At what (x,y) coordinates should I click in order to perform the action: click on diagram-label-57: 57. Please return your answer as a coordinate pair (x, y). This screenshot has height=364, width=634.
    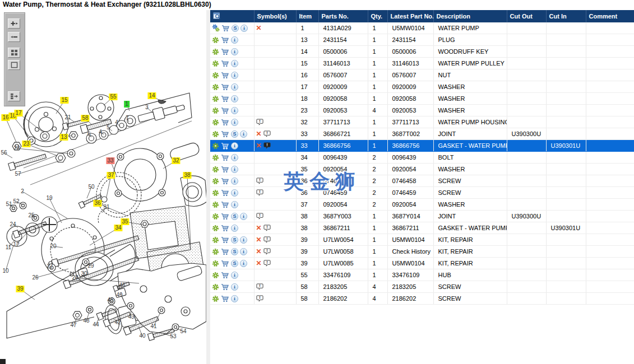
    Looking at the image, I should click on (18, 174).